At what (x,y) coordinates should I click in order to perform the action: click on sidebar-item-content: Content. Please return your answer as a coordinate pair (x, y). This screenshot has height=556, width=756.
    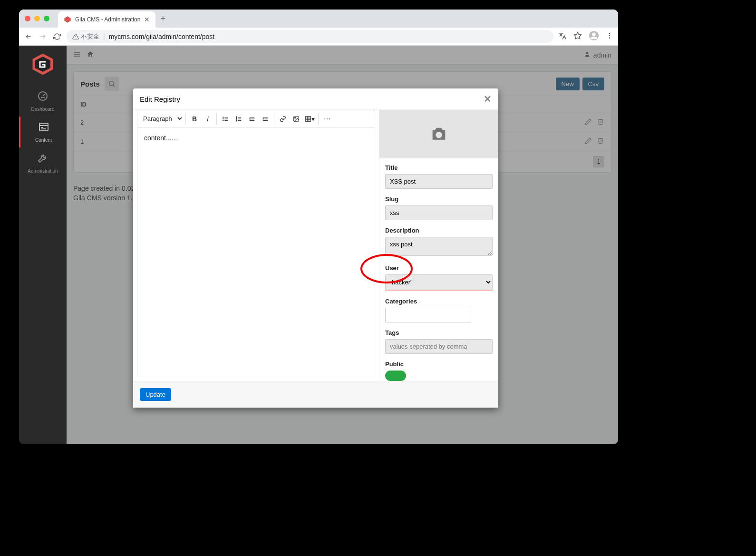
    Looking at the image, I should click on (43, 132).